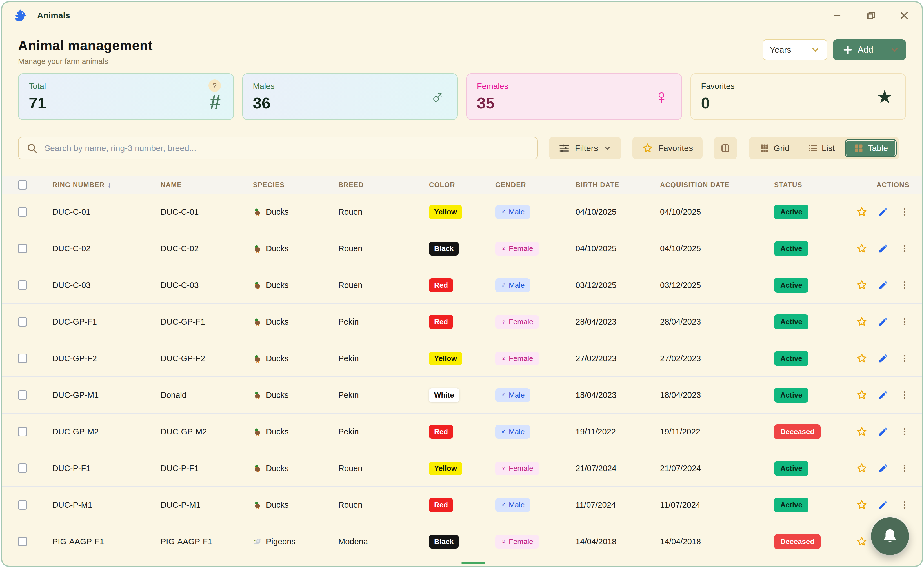 The width and height of the screenshot is (924, 568). Describe the element at coordinates (587, 148) in the screenshot. I see `filters-label: Filters` at that location.